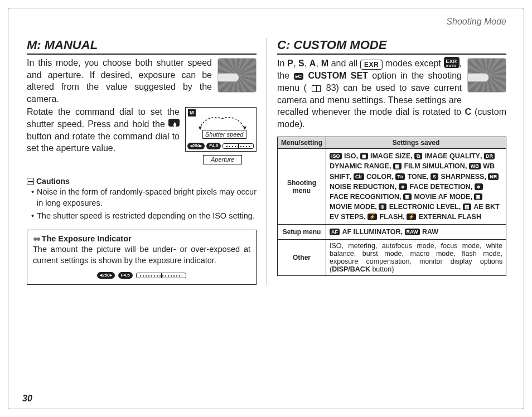 This screenshot has height=417, width=532. What do you see at coordinates (316, 89) in the screenshot?
I see `page-ref-icon` at bounding box center [316, 89].